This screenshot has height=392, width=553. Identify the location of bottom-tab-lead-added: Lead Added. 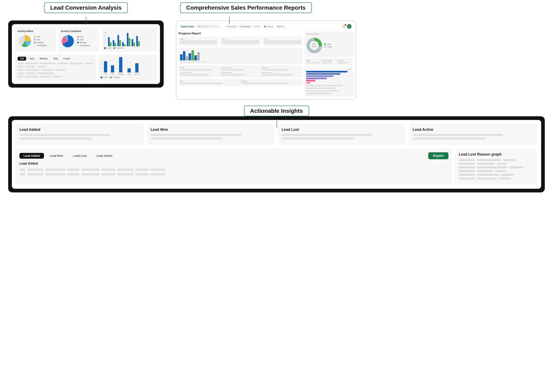
(32, 156).